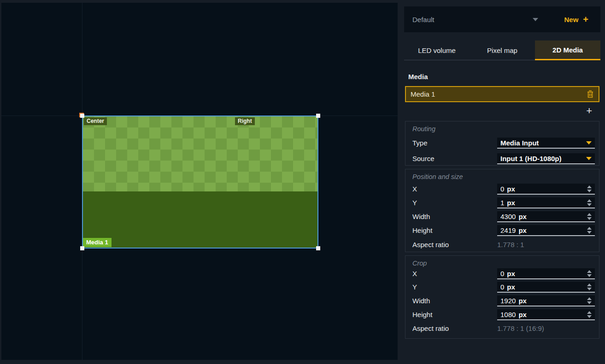  What do you see at coordinates (502, 94) in the screenshot?
I see `media-list-item-selected: Media 1` at bounding box center [502, 94].